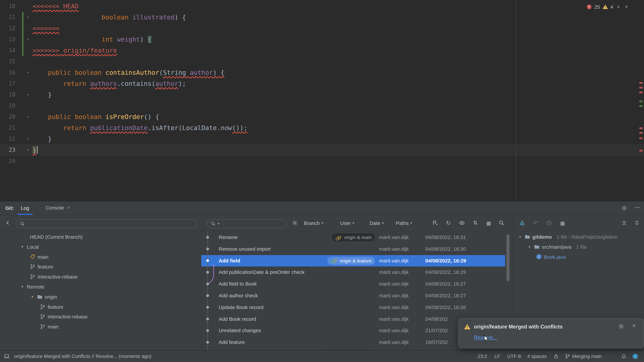  I want to click on code-line: 11▾ boolean illustrated) {, so click(322, 17).